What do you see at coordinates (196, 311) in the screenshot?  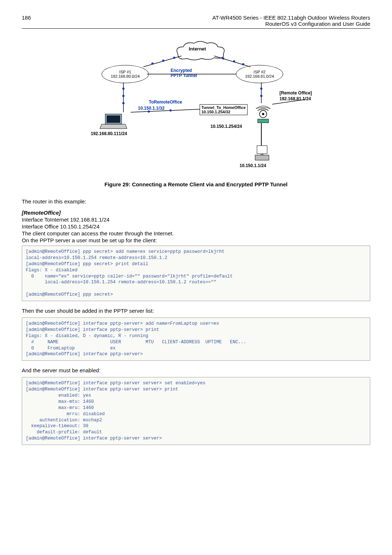 I see `then-text: Then the user should be added in the PPT…` at bounding box center [196, 311].